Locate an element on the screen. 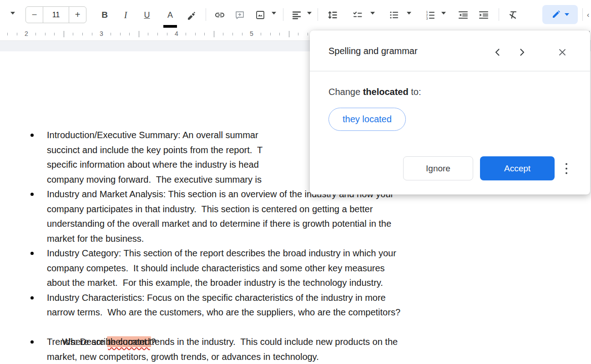 The height and width of the screenshot is (364, 591). outdent-icon is located at coordinates (463, 15).